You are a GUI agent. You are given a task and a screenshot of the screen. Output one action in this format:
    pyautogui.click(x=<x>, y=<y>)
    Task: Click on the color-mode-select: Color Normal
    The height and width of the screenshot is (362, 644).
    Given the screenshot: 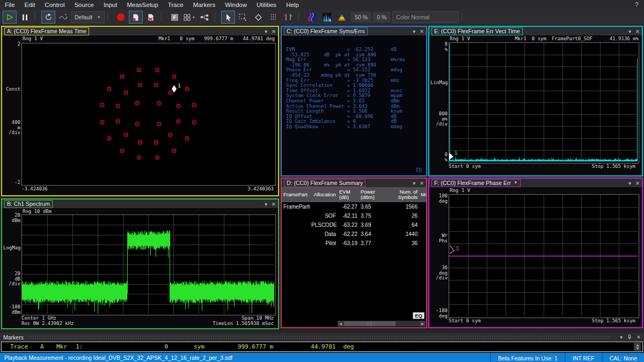 What is the action you would take?
    pyautogui.click(x=426, y=17)
    